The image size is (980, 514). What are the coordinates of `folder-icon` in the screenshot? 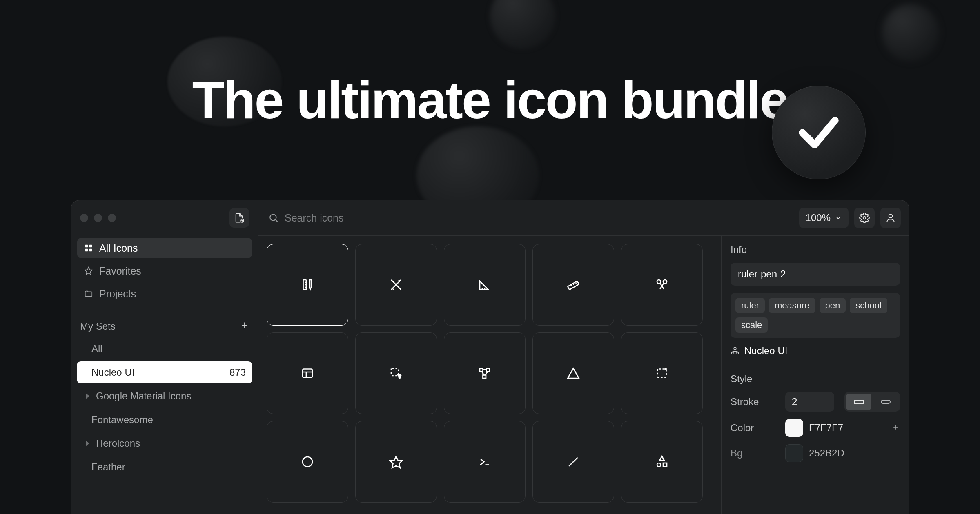 It's located at (89, 294).